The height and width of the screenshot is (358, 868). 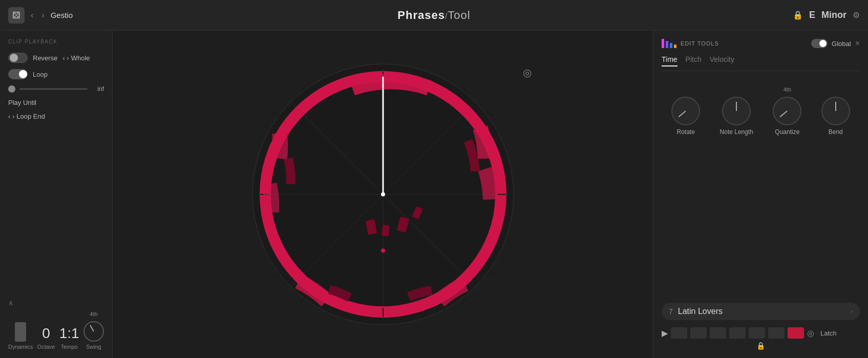 I want to click on bend-knob-item: Bend, so click(x=836, y=116).